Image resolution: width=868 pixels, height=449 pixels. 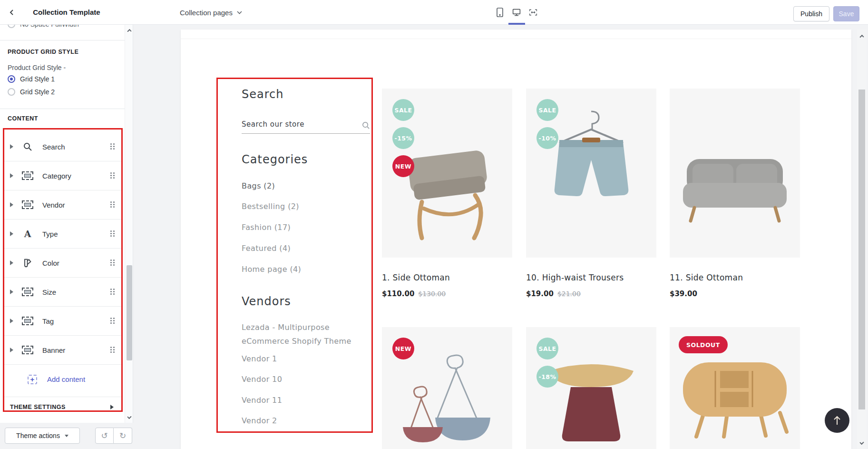 What do you see at coordinates (266, 249) in the screenshot?
I see `category-link: Featured (4)` at bounding box center [266, 249].